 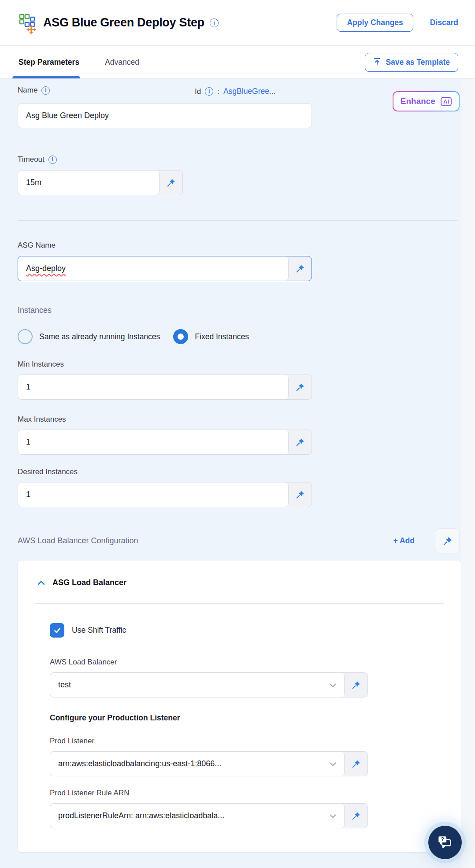 I want to click on ai-badge: AI, so click(x=446, y=101).